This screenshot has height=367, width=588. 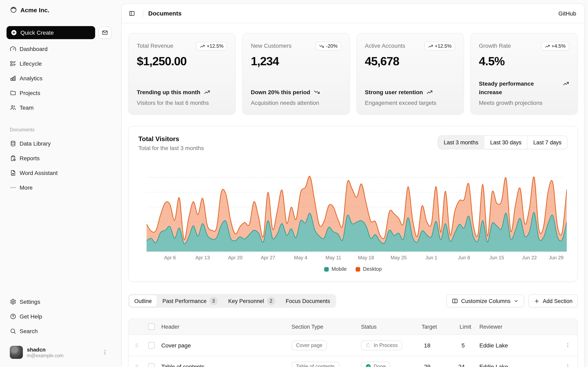 I want to click on user-avatar, so click(x=16, y=352).